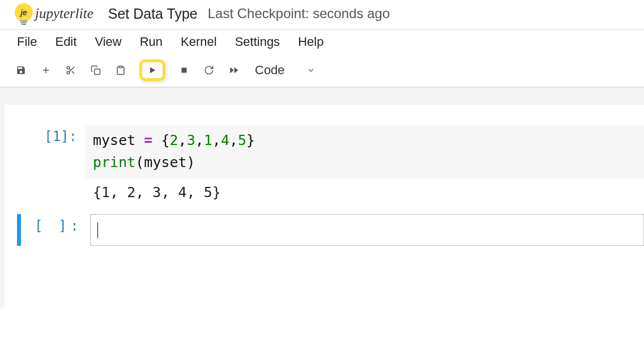 The image size is (644, 337). Describe the element at coordinates (184, 70) in the screenshot. I see `stop-icon` at that location.